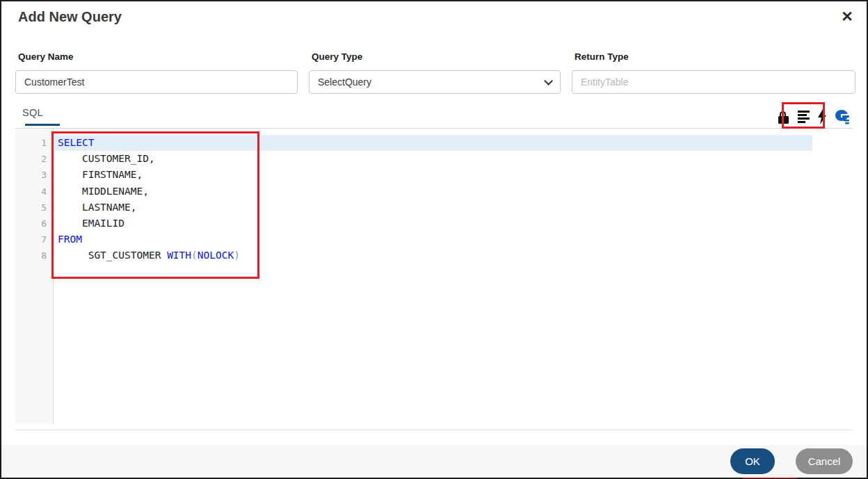 The height and width of the screenshot is (479, 868). What do you see at coordinates (54, 82) in the screenshot?
I see `query-name-value: CustomerTest` at bounding box center [54, 82].